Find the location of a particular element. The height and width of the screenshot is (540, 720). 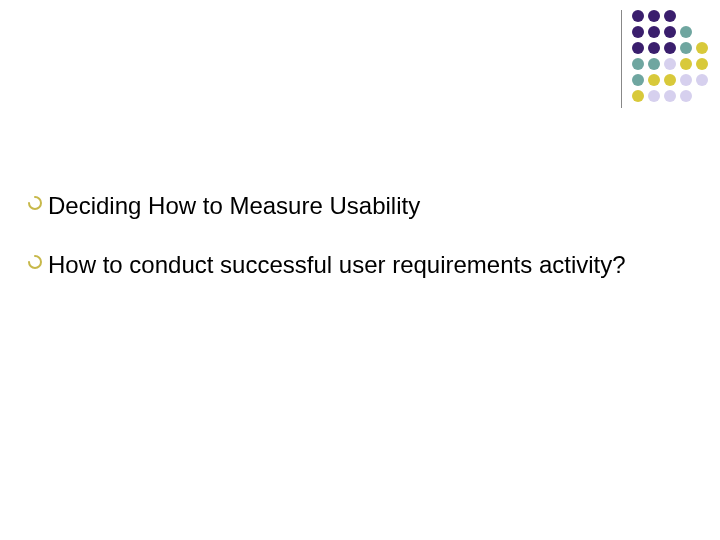

list-item: Deciding How to Measure Usability is located at coordinates (354, 206).